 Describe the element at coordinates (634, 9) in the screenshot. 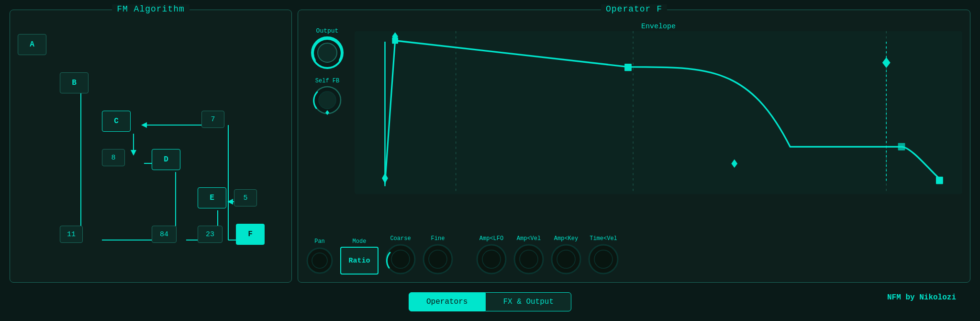

I see `op-panel-title: Operator F` at that location.